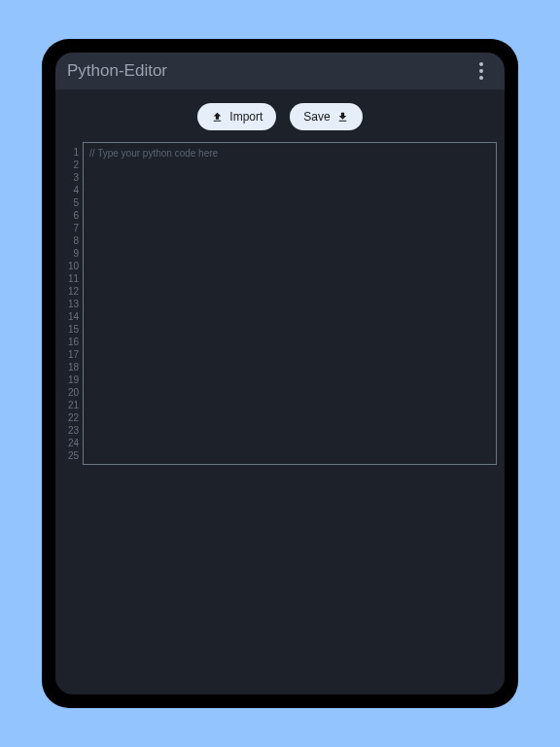 Image resolution: width=560 pixels, height=747 pixels. I want to click on more-menu-icon, so click(481, 71).